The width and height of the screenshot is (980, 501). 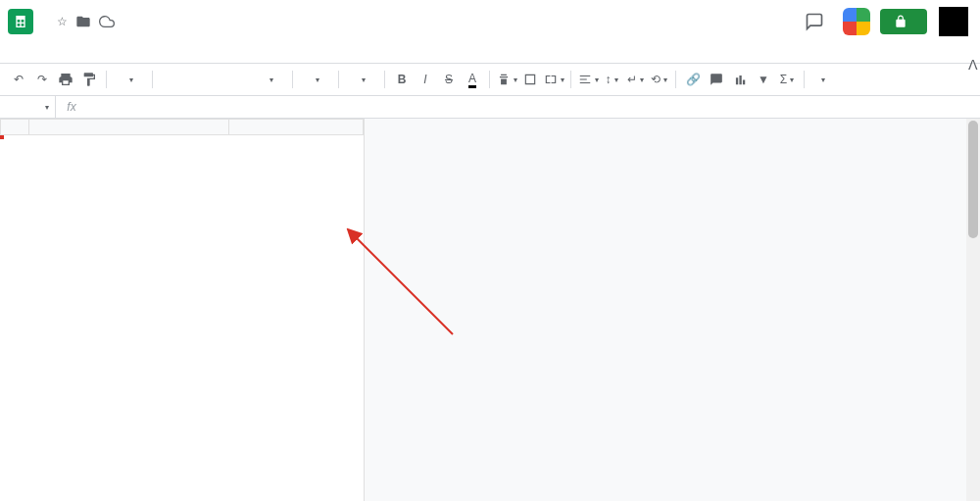 What do you see at coordinates (27, 107) in the screenshot?
I see `name-box` at bounding box center [27, 107].